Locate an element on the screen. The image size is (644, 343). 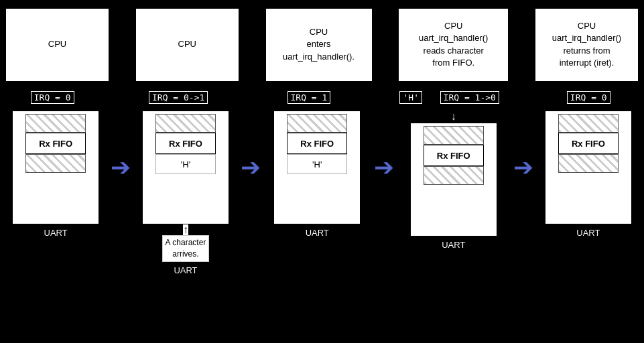
uart3-block: Rx FIFO 'H' UART is located at coordinates (318, 174).